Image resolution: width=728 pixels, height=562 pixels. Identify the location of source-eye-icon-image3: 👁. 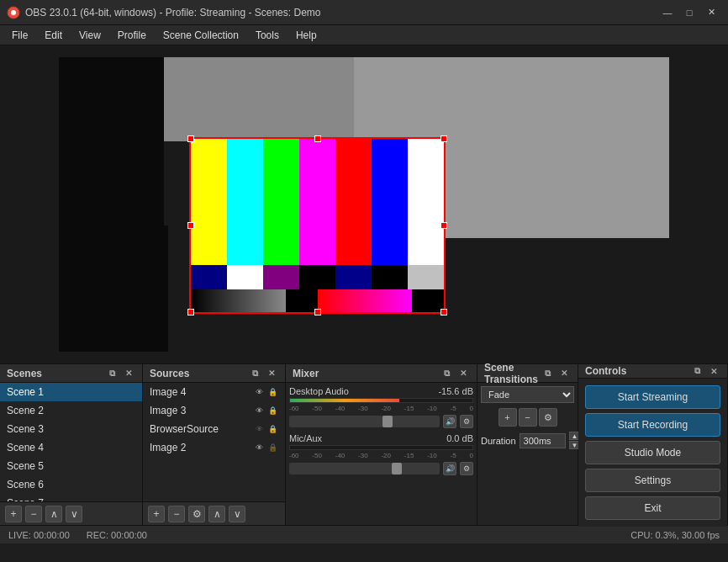
(259, 411).